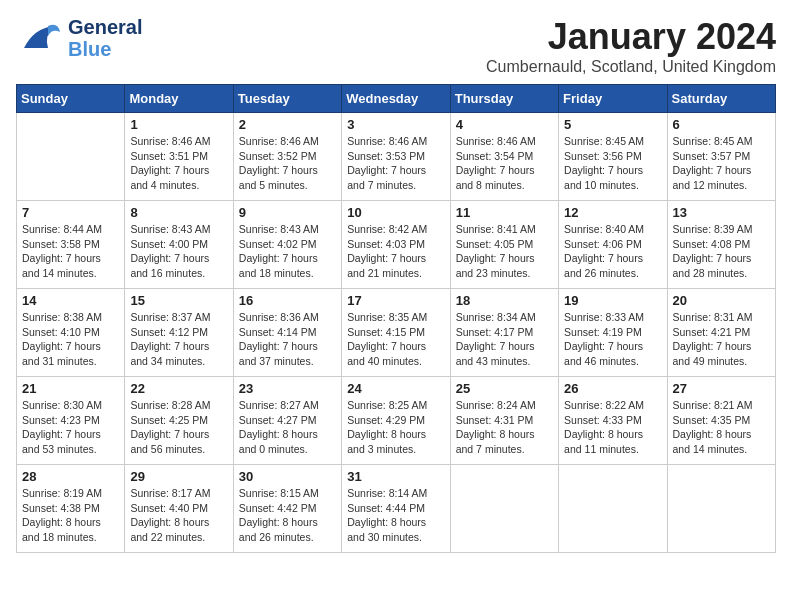 The height and width of the screenshot is (612, 792). I want to click on calendar-header-row: SundayMondayTuesdayWednesdayThursdayFrid…, so click(396, 99).